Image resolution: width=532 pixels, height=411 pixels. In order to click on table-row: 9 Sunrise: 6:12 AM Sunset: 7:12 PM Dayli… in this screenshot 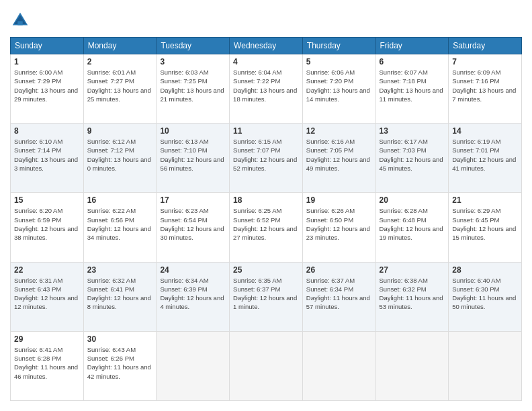, I will do `click(120, 158)`.